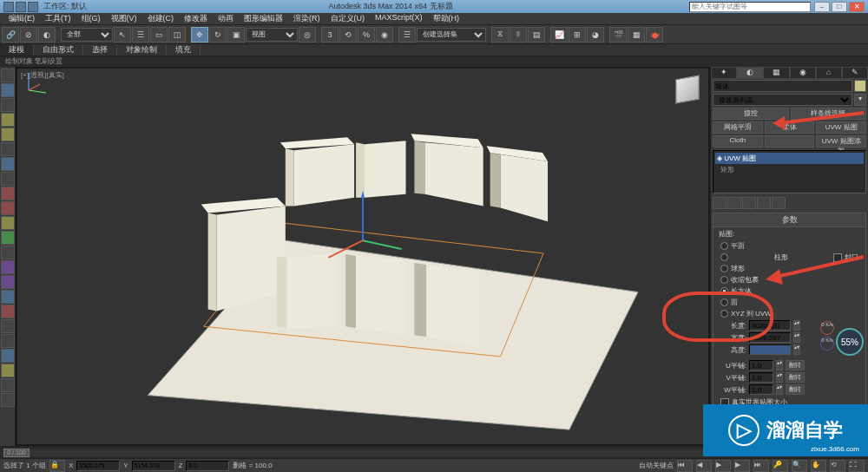  I want to click on menu-rendering: 渲染(R), so click(307, 19).